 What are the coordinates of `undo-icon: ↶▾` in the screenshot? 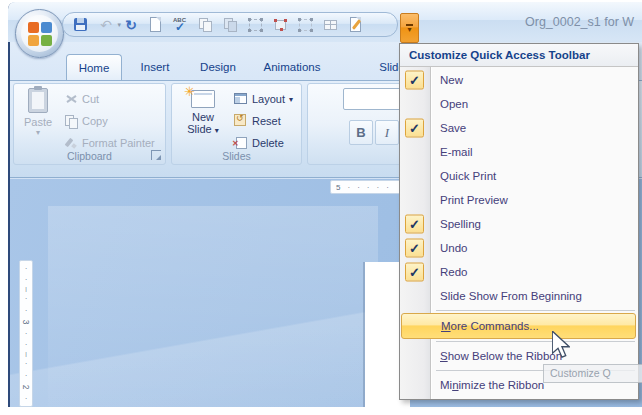 It's located at (106, 25).